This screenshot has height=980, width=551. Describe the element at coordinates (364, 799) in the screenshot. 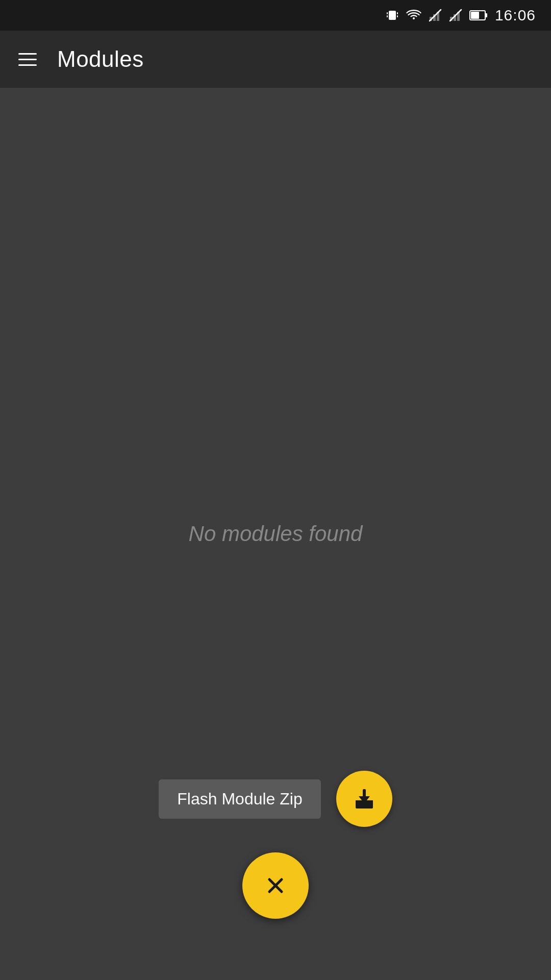

I see `download-icon` at that location.